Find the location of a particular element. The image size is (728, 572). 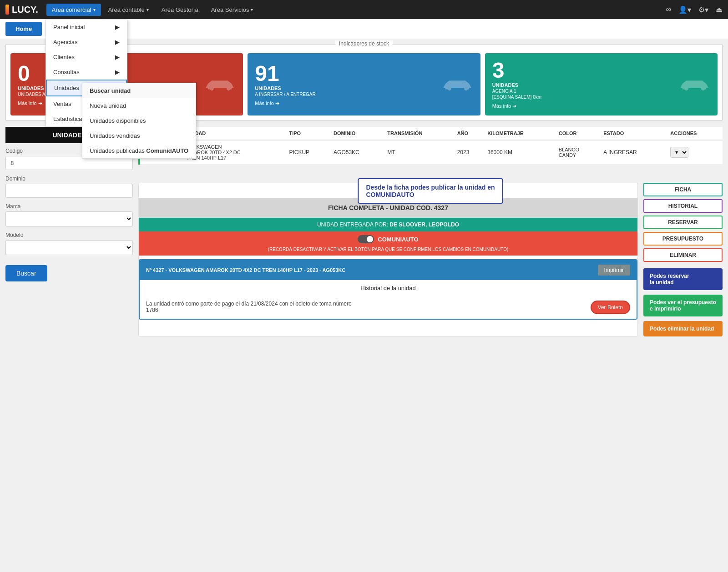

stock-sub-1: A INGRESAR / A ENTREGAR is located at coordinates (285, 95).